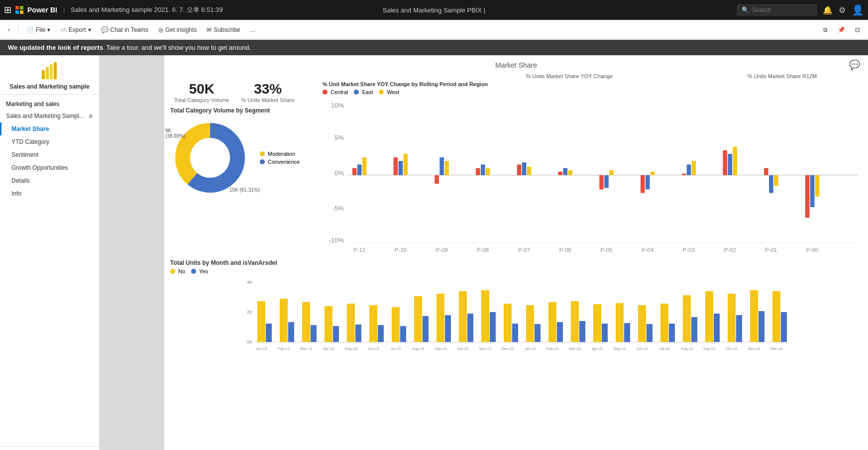 The image size is (868, 450). What do you see at coordinates (689, 250) in the screenshot?
I see `svg-text: P-03` at bounding box center [689, 250].